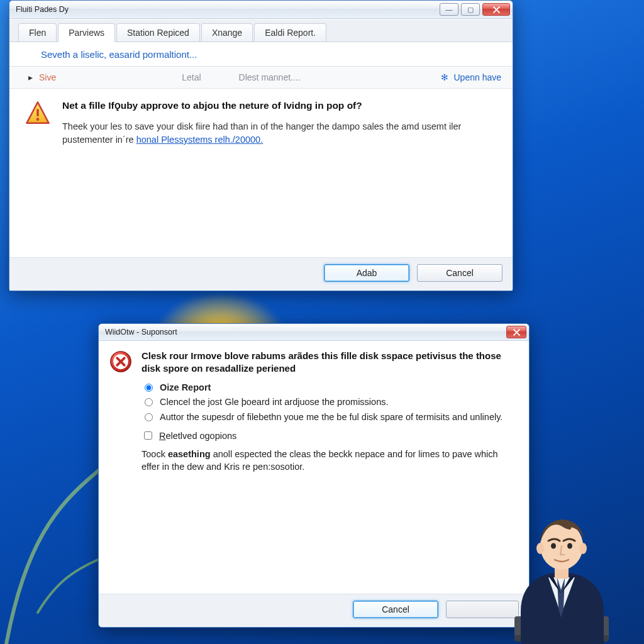 The width and height of the screenshot is (644, 644). What do you see at coordinates (449, 9) in the screenshot?
I see `minimize-button: —` at bounding box center [449, 9].